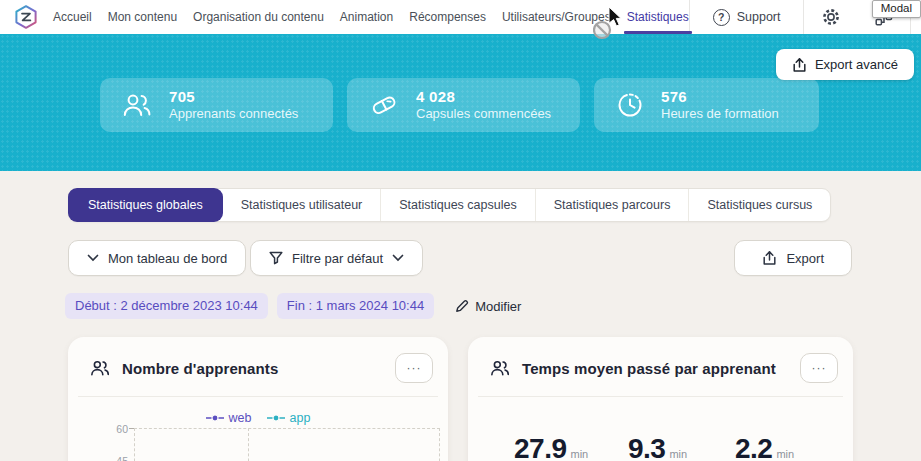 This screenshot has height=461, width=921. I want to click on date-end-chip: Fin : 1 mars 2024 10:44, so click(356, 306).